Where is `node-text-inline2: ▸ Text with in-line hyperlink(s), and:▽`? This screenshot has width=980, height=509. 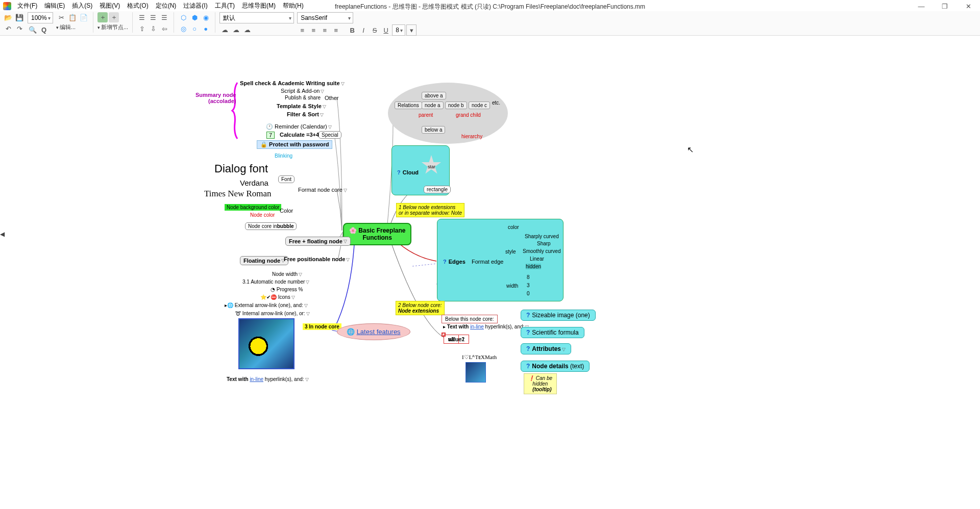 node-text-inline2: ▸ Text with in-line hyperlink(s), and:▽ is located at coordinates (486, 326).